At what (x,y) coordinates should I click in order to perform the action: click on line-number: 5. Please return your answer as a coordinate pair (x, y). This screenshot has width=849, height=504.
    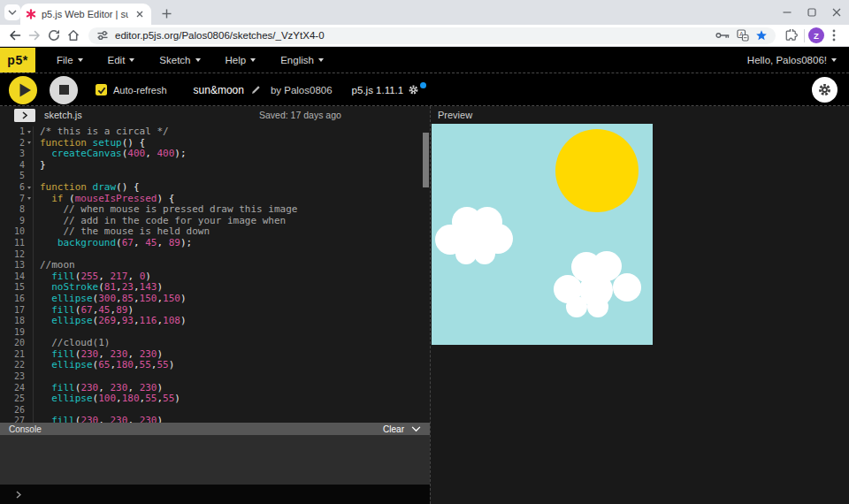
    Looking at the image, I should click on (17, 177).